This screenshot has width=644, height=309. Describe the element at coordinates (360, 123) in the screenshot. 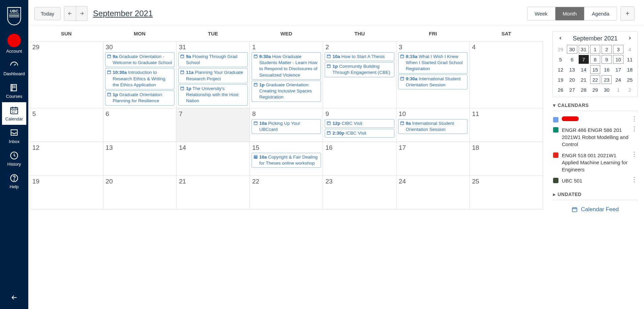

I see `calendar-event: 12p CIBC Visit` at that location.